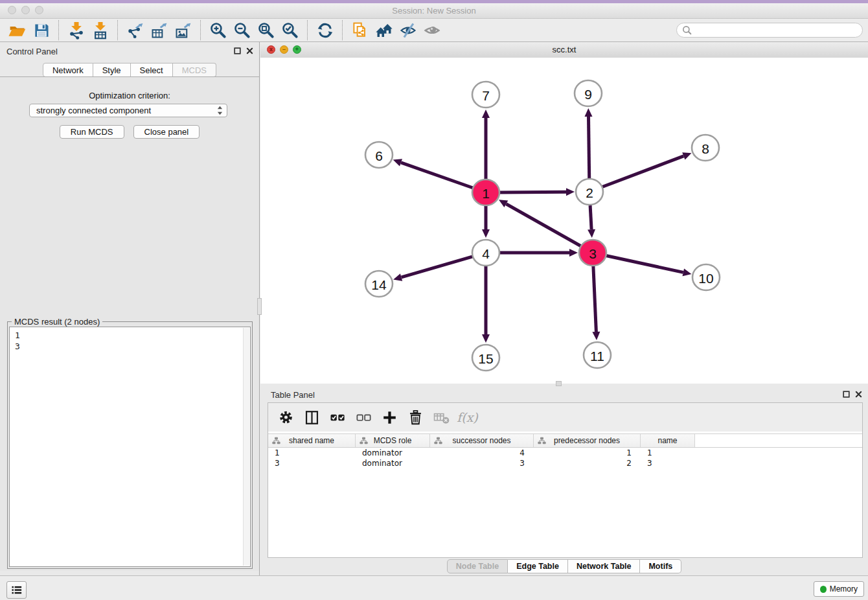 The height and width of the screenshot is (600, 868). Describe the element at coordinates (482, 463) in the screenshot. I see `cell-successor-nodes: 3` at that location.